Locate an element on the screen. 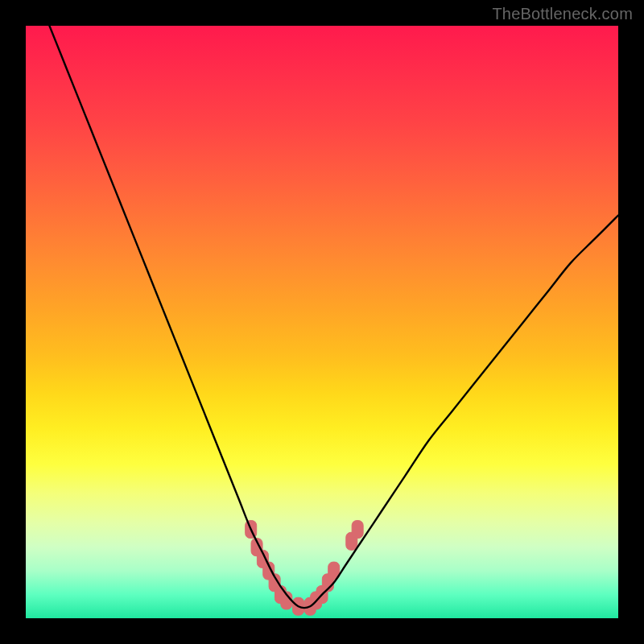 Image resolution: width=644 pixels, height=644 pixels. curve-marker is located at coordinates (357, 530).